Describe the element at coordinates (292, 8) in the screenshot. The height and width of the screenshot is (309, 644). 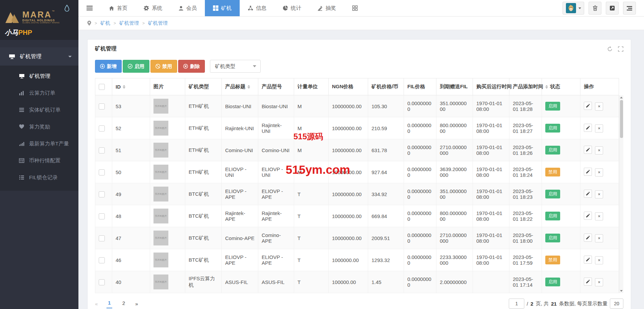
I see `nav-item-statistics: 统计` at that location.